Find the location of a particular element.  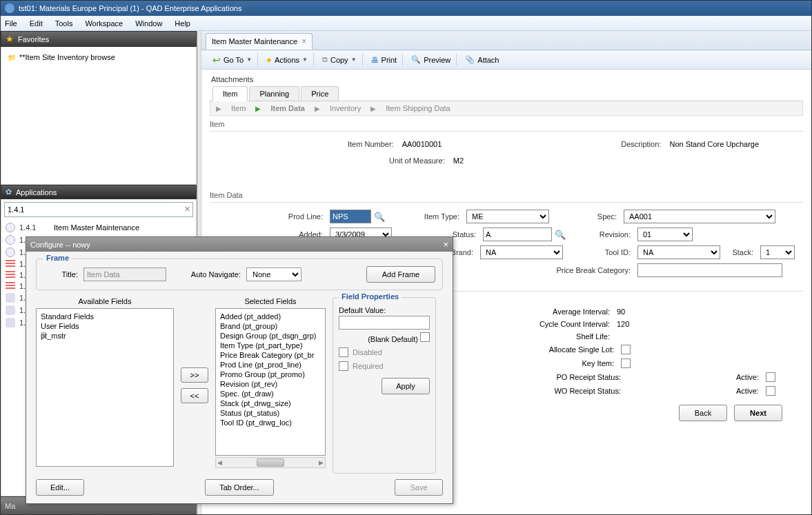

scroll-thumb is located at coordinates (270, 463).